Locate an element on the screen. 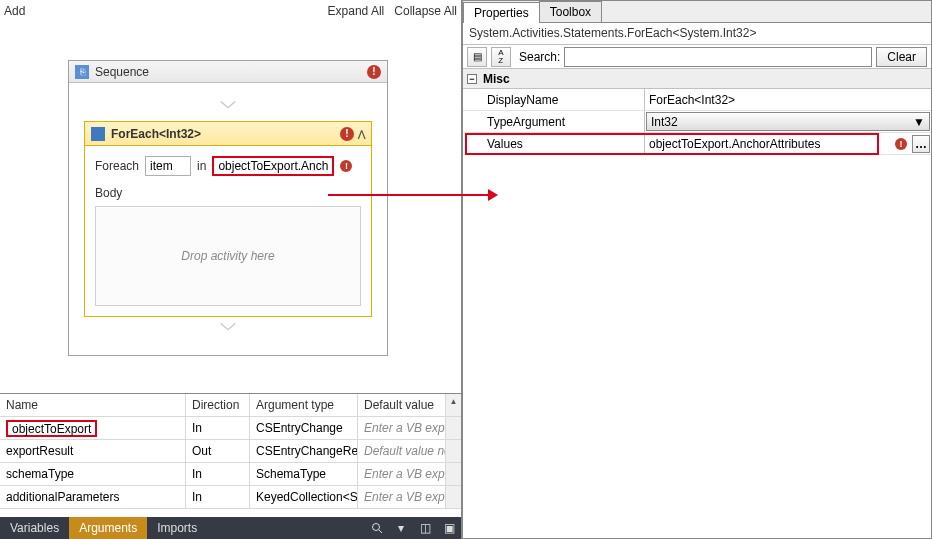 This screenshot has height=539, width=932. property-displayname-row: DisplayName is located at coordinates (697, 100).